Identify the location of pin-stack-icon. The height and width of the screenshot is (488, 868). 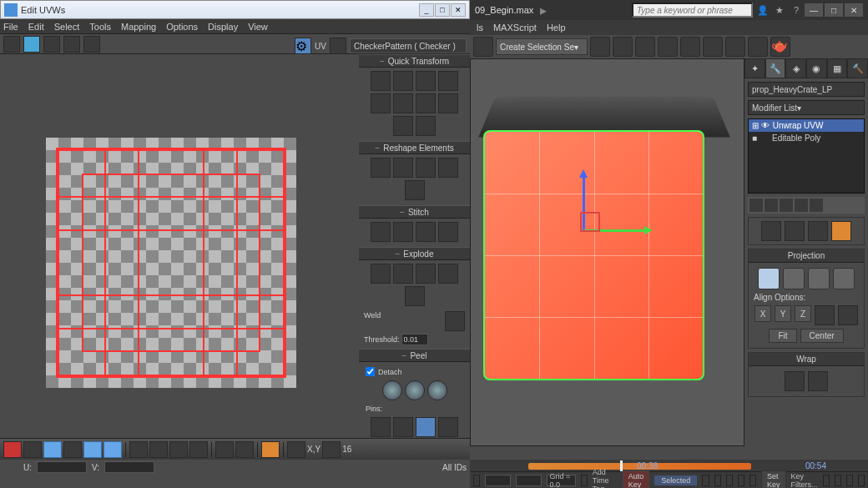
(756, 205).